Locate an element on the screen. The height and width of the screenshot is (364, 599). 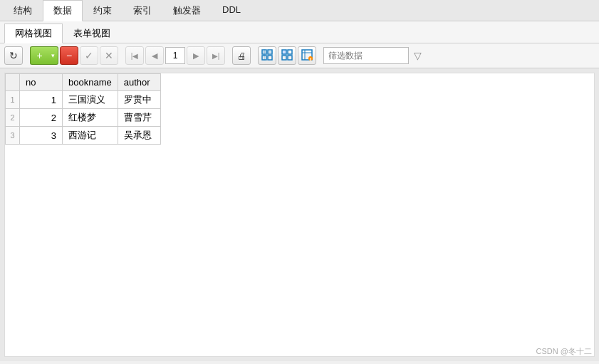
cell-bookname: 西游记 is located at coordinates (90, 135).